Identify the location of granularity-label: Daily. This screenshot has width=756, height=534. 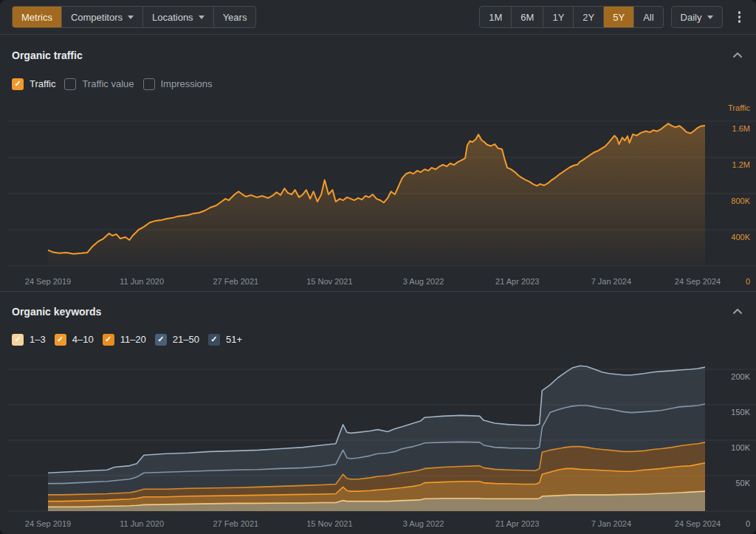
(691, 18).